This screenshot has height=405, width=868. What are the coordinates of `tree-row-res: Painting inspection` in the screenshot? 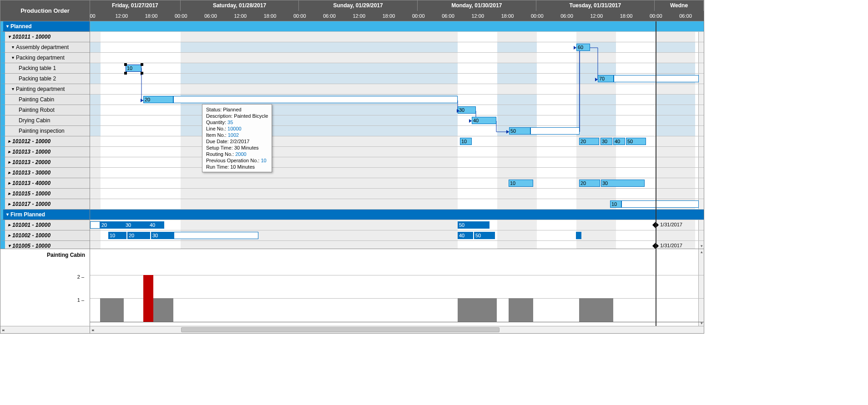 It's located at (45, 131).